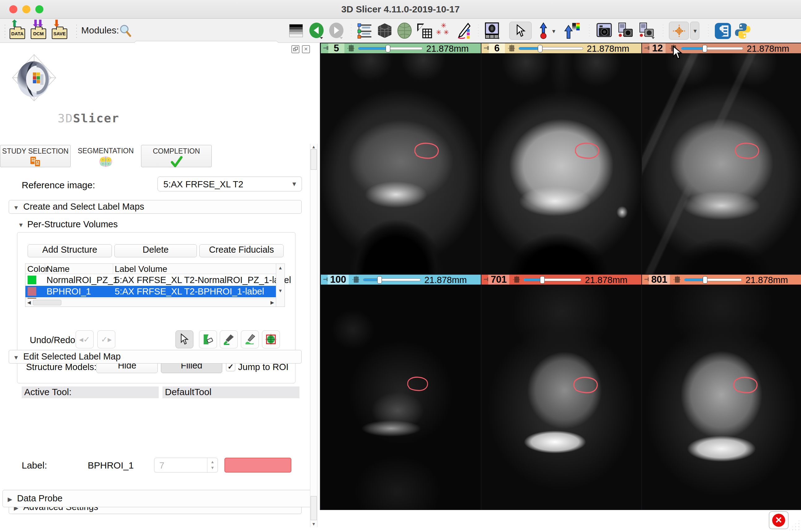 The width and height of the screenshot is (801, 532). What do you see at coordinates (722, 392) in the screenshot?
I see `slice-view-compare3: 801 21.878mm` at bounding box center [722, 392].